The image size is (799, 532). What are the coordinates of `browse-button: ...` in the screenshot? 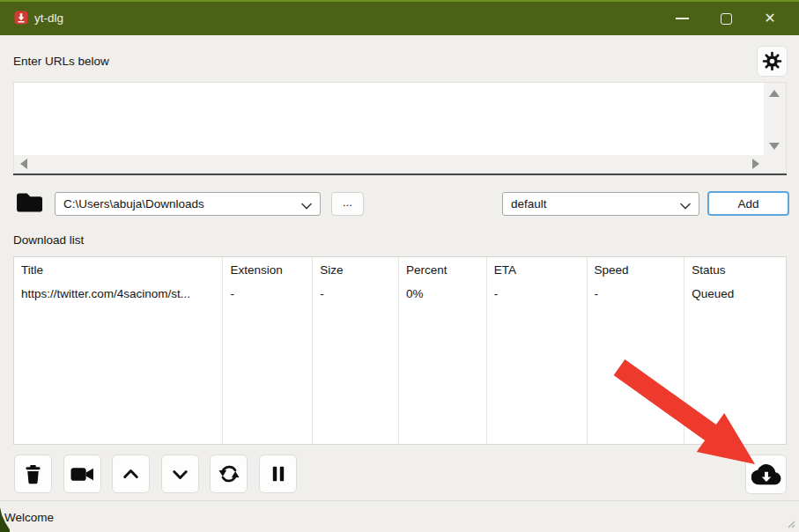 It's located at (347, 204).